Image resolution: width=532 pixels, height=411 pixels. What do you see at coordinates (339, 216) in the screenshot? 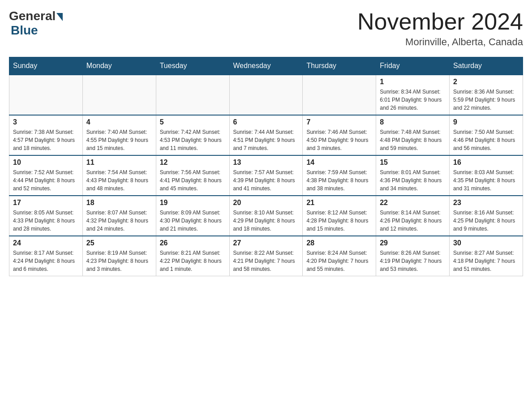
I see `calendar-cell: 21Sunrise: 8:12 AM Sunset: 4:28 PM Dayli…` at bounding box center [339, 216].